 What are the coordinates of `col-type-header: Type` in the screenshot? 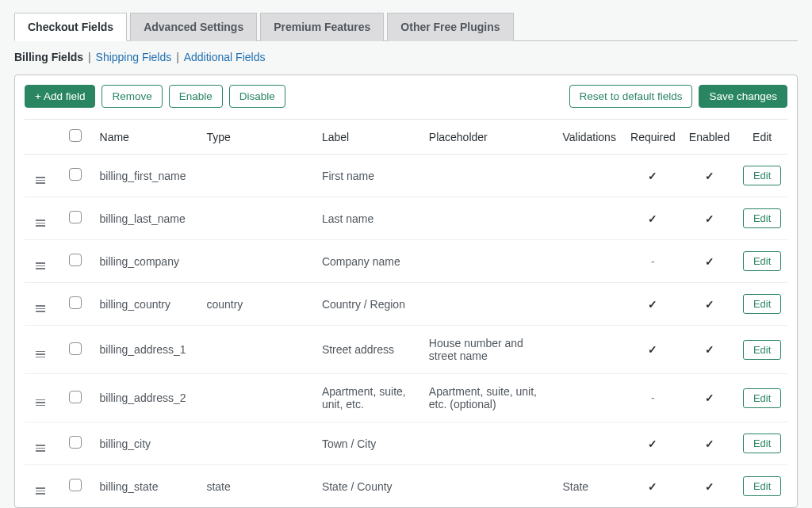 It's located at (259, 137).